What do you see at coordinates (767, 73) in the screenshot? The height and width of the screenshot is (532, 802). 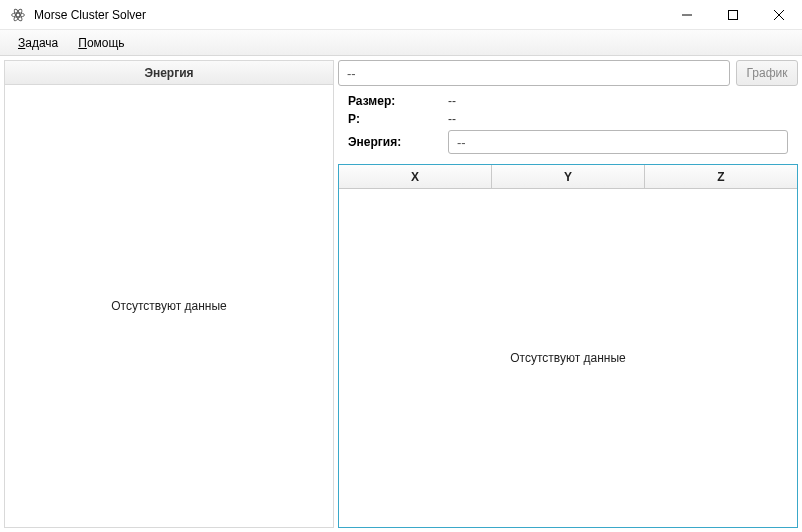 I see `graph-button: График` at bounding box center [767, 73].